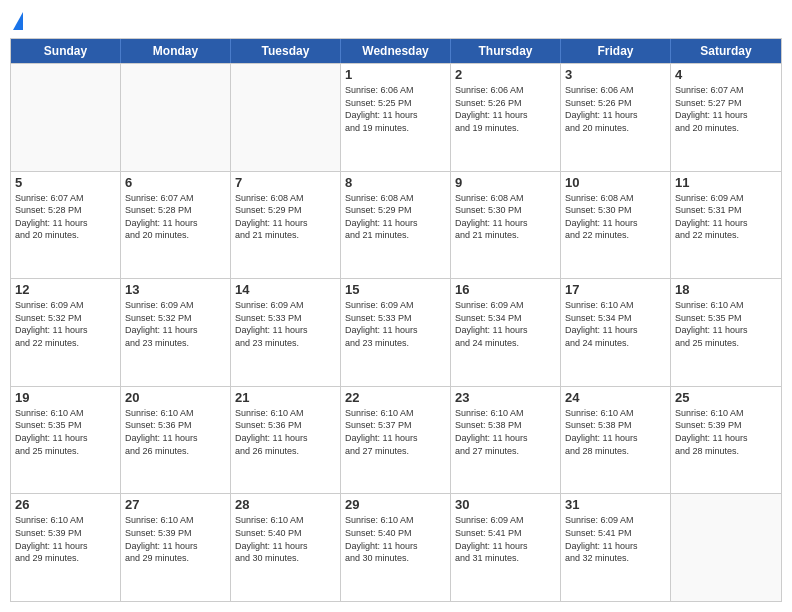  Describe the element at coordinates (176, 290) in the screenshot. I see `day-number: 13` at that location.